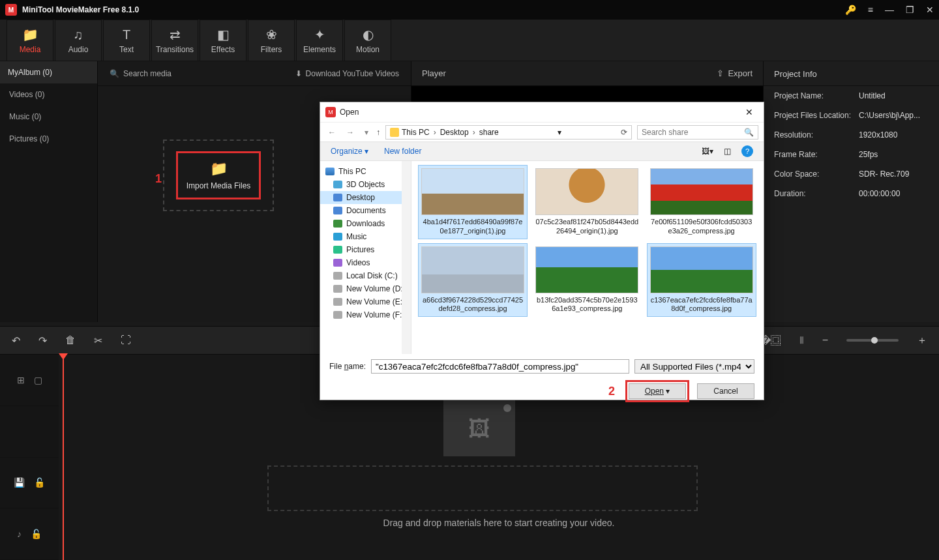 Image resolution: width=939 pixels, height=560 pixels. I want to click on filename-input, so click(500, 366).